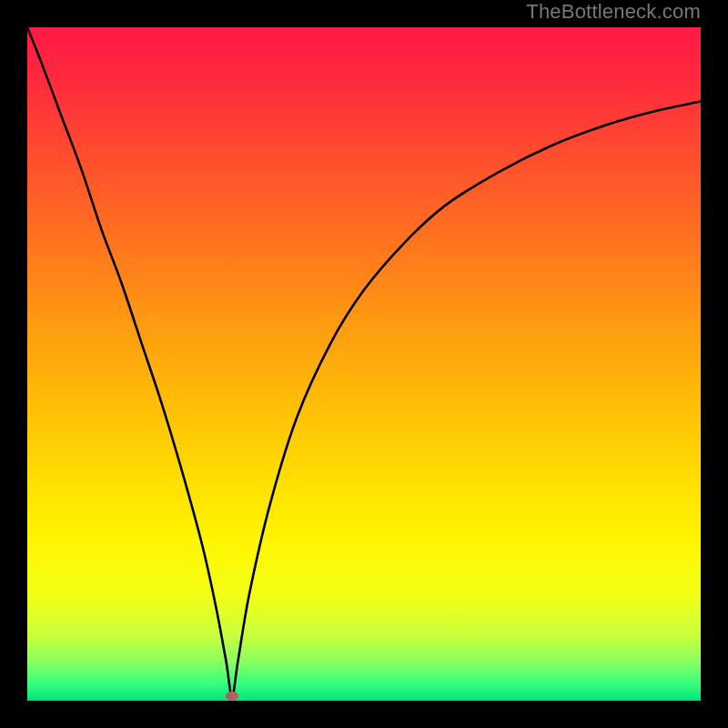 Image resolution: width=728 pixels, height=728 pixels. What do you see at coordinates (232, 696) in the screenshot?
I see `minimum-marker` at bounding box center [232, 696].